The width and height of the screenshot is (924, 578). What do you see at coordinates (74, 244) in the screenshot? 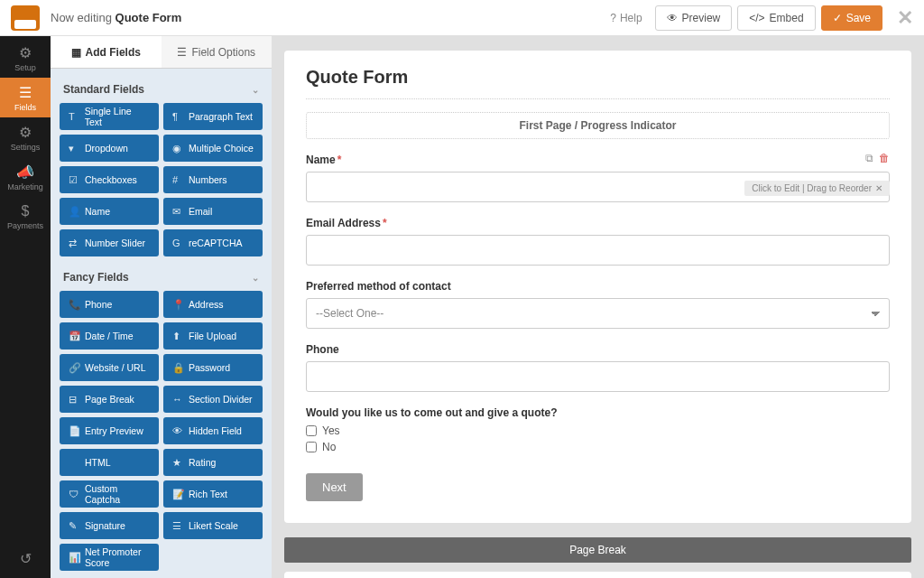
I see `field-icon: ⇄` at bounding box center [74, 244].